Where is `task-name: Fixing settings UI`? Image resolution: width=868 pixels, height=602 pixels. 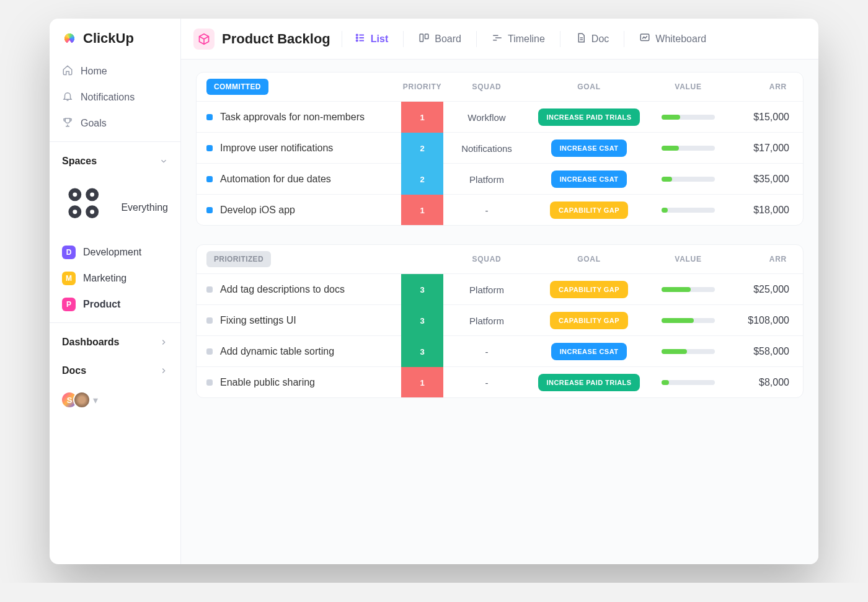 task-name: Fixing settings UI is located at coordinates (258, 321).